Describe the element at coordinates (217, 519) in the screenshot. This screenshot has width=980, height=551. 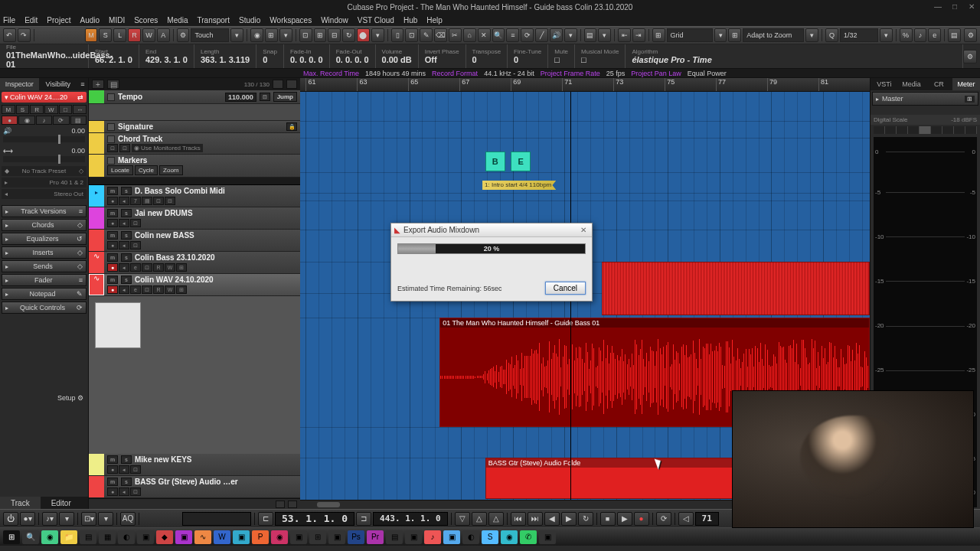
I see `marker-display` at that location.